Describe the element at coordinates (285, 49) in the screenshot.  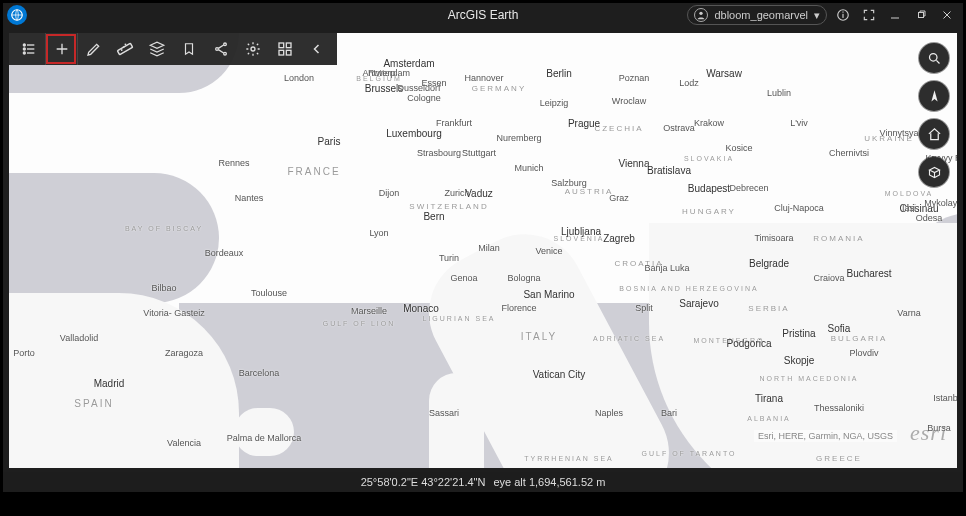
I see `basemap-gallery-button` at that location.